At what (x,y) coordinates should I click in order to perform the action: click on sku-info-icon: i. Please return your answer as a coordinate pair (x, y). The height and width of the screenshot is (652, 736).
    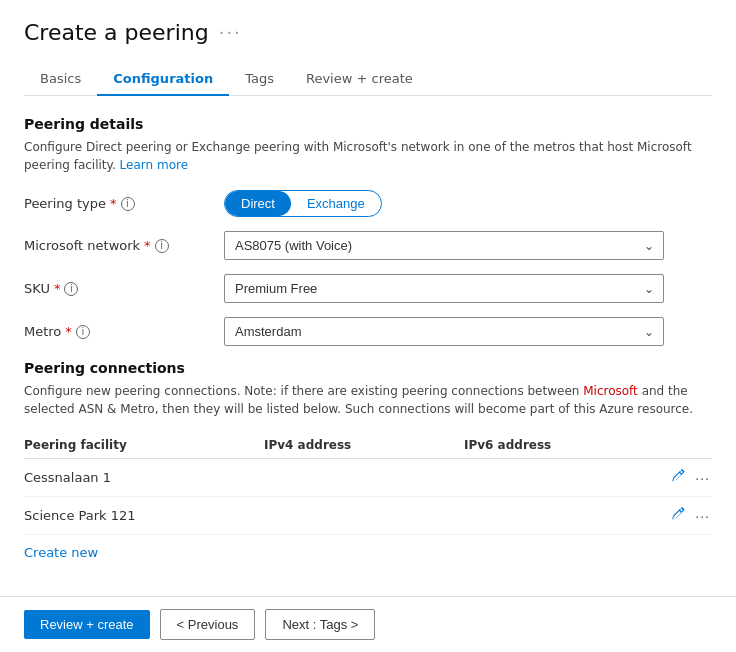
    Looking at the image, I should click on (71, 289).